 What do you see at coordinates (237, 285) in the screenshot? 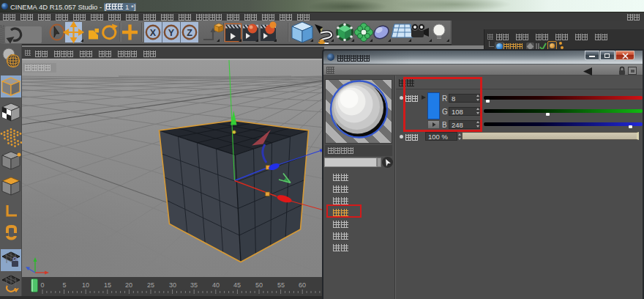
I see `svg-text: 45` at bounding box center [237, 285].